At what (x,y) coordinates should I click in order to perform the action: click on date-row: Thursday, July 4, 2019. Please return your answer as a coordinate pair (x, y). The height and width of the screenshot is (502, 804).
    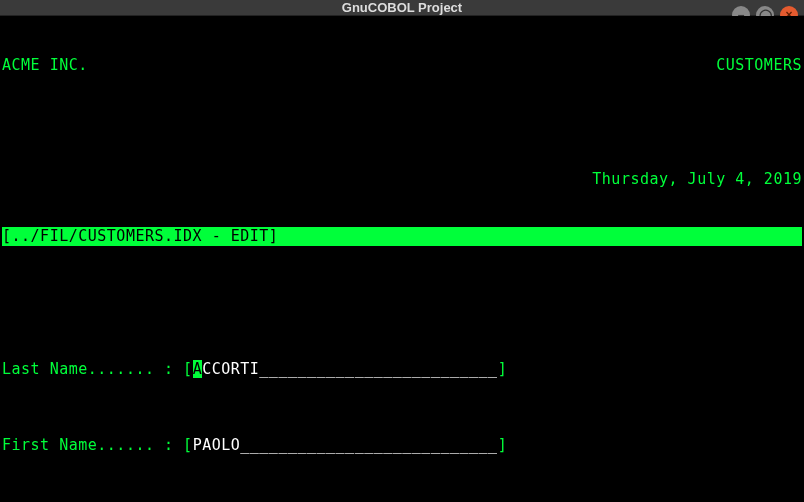
    Looking at the image, I should click on (402, 180).